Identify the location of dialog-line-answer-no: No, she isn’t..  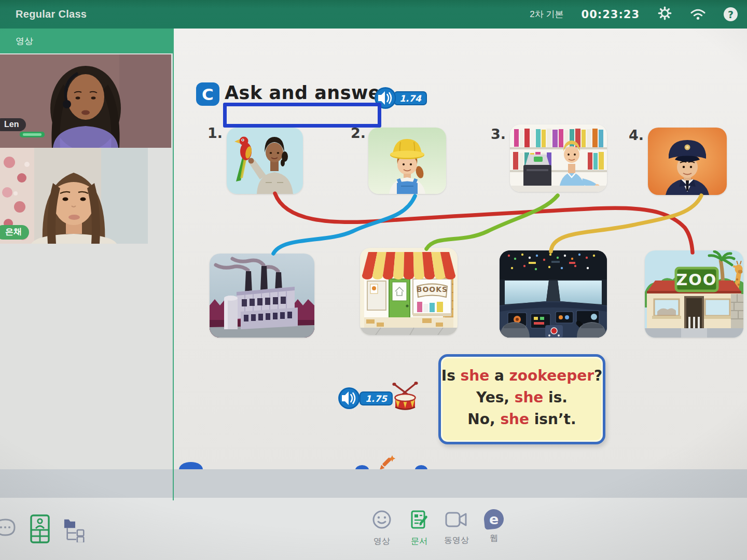
(522, 419).